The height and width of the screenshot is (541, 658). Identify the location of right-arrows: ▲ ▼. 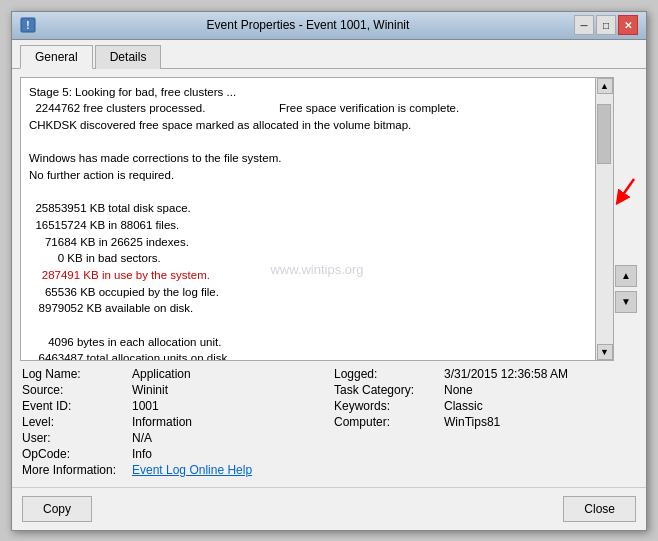
(626, 219).